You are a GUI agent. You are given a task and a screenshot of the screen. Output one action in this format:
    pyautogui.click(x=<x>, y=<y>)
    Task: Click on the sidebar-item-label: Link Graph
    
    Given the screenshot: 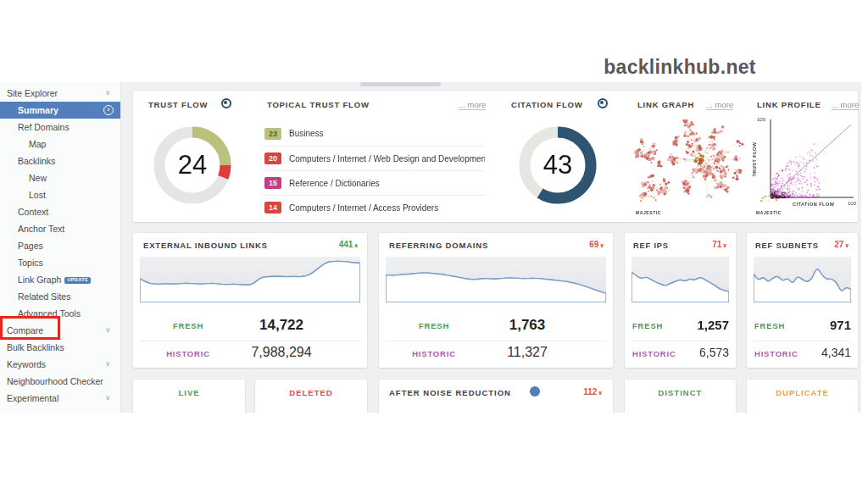 What is the action you would take?
    pyautogui.click(x=39, y=280)
    